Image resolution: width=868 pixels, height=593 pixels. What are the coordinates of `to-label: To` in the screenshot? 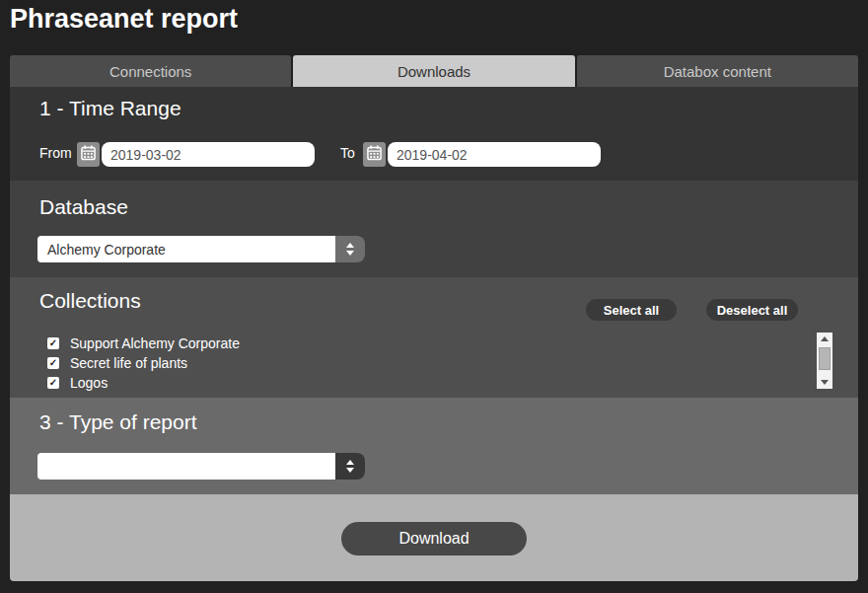 It's located at (347, 153).